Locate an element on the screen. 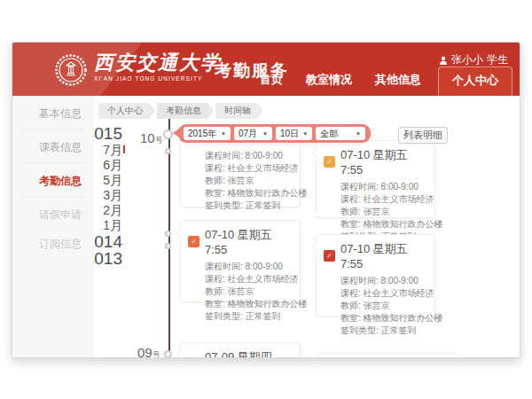  breadcrumb-attendance-info: 考勤信息 is located at coordinates (185, 111).